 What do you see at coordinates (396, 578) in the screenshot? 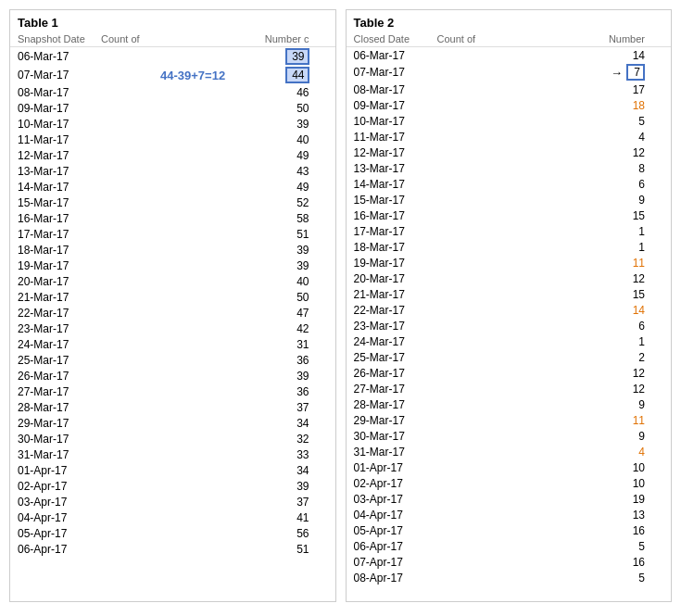
I see `cell-date: 08-Apr-17` at bounding box center [396, 578].